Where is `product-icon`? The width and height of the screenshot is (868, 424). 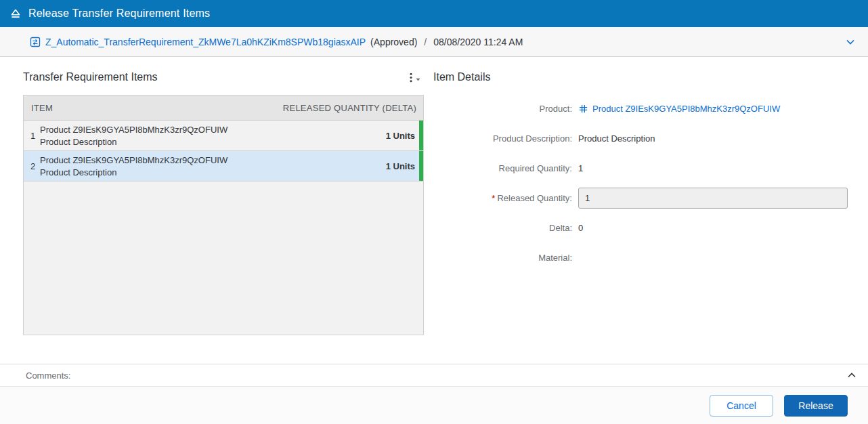 product-icon is located at coordinates (584, 108).